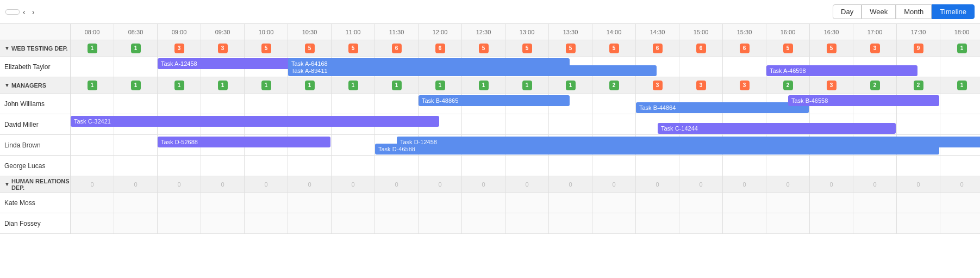  I want to click on task-bar: Task B-48865, so click(494, 101).